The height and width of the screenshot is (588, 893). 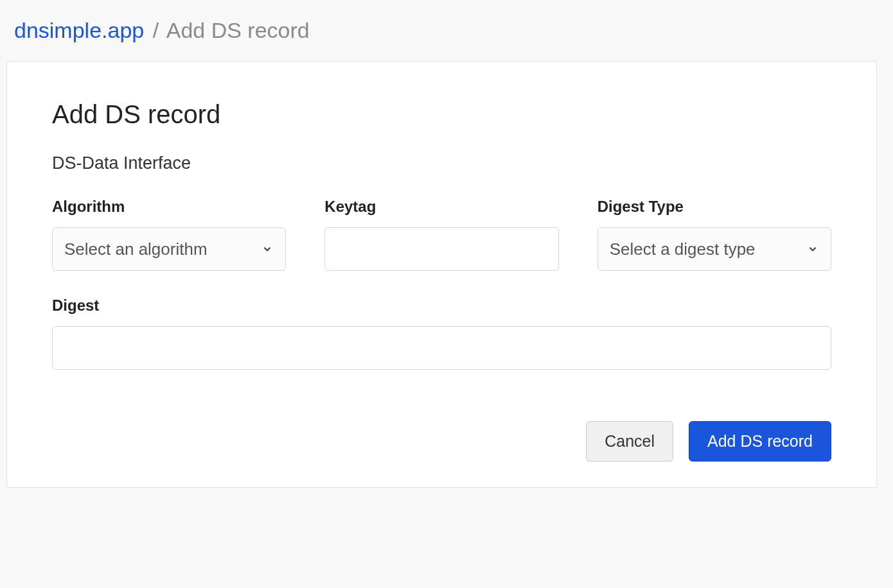 What do you see at coordinates (442, 163) in the screenshot?
I see `page-subtitle: DS-Data Interface` at bounding box center [442, 163].